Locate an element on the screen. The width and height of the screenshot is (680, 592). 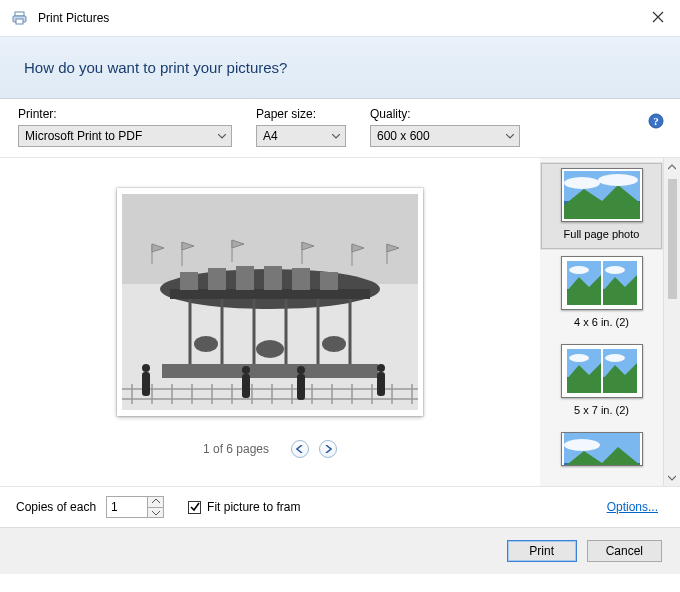
printer-value: Microsoft Print to PDF is located at coordinates (92, 136).